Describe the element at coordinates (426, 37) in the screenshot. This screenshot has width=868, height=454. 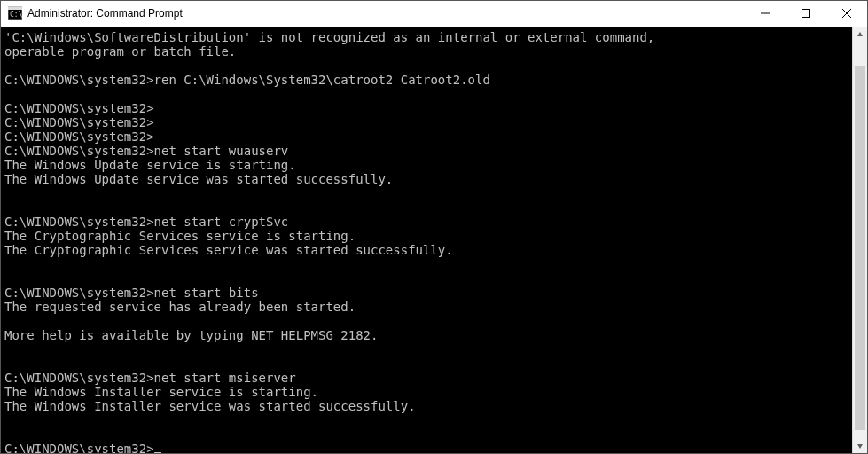
I see `terminal-line: 'C:\Windows\SoftwareDistribution' is not…` at that location.